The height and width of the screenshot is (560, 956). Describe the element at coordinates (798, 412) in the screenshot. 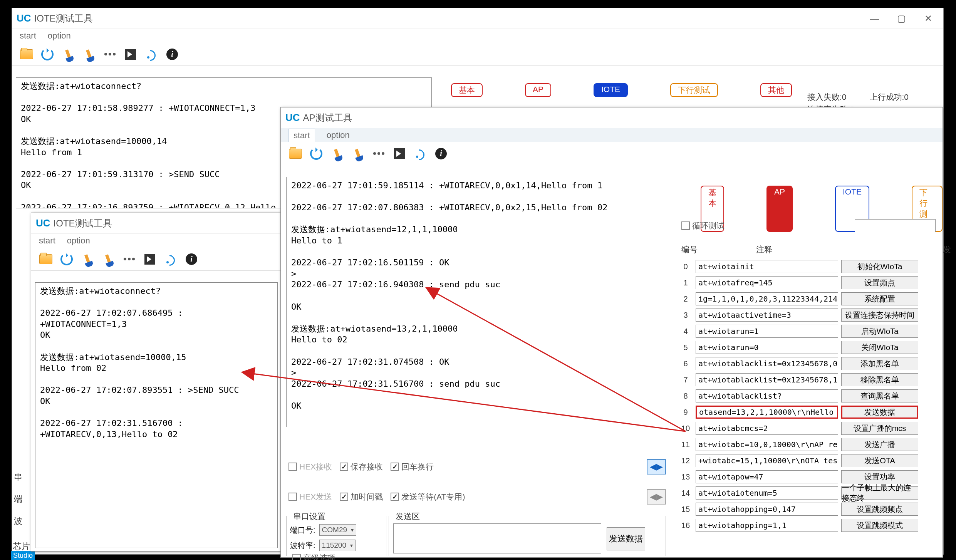

I see `cmd-row-9: 9otasend=13,2,1,10000\r\nHello to 02发送数据` at that location.